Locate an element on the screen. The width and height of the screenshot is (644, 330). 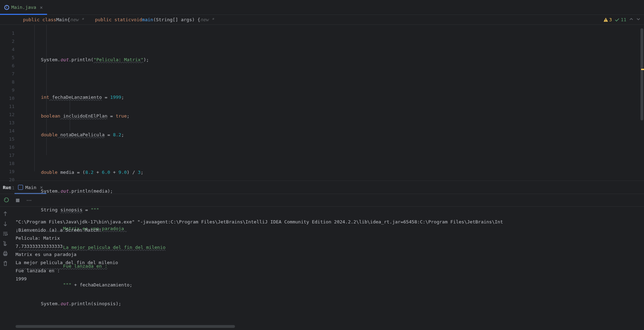
check-icon is located at coordinates (617, 20).